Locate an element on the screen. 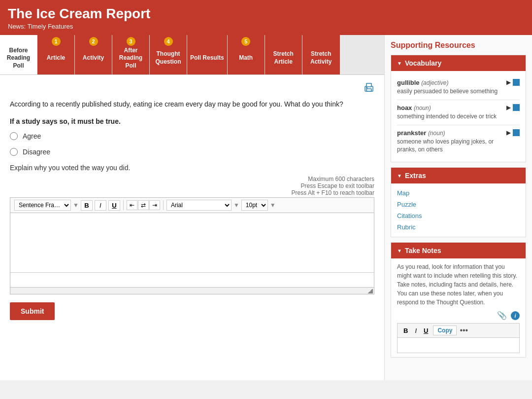 The image size is (532, 399). page-title: The Ice Cream Report is located at coordinates (266, 14).